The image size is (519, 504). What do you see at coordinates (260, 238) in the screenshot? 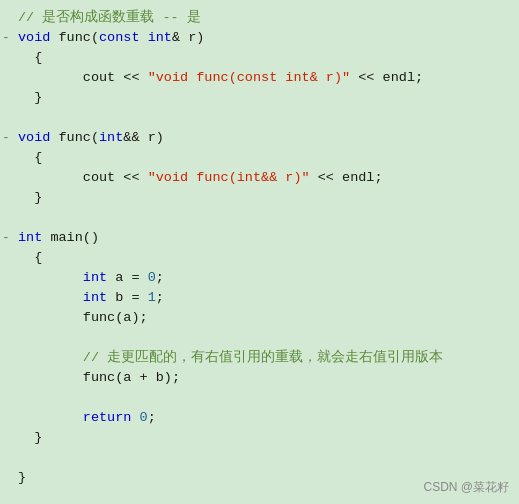
I see `code-line: -int main()` at bounding box center [260, 238].